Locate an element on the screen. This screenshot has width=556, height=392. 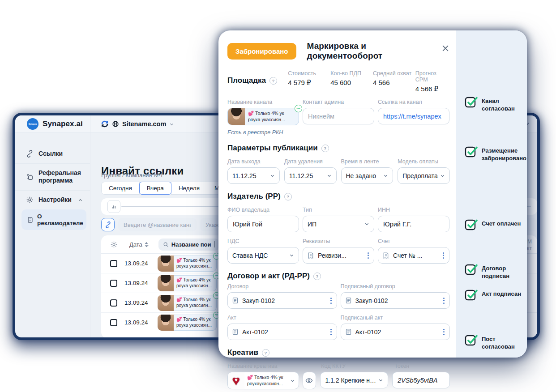
date-sort-control: Дата is located at coordinates (139, 244).